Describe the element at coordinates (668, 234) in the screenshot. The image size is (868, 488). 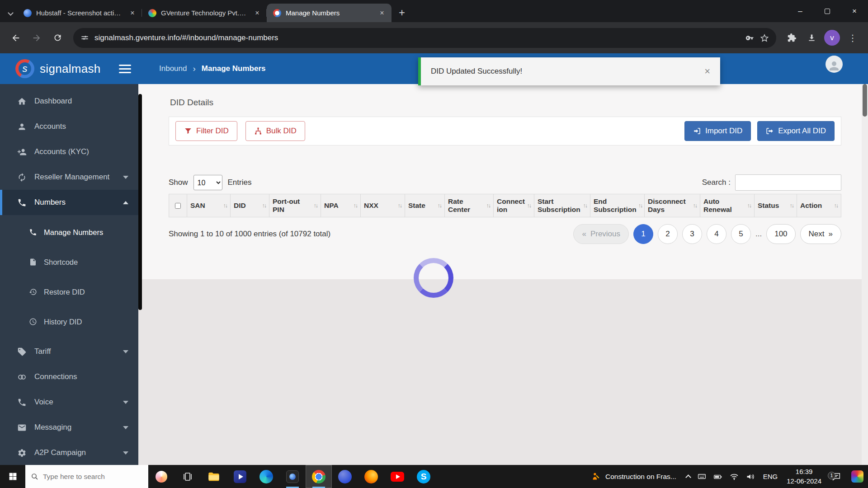
I see `pagination-page-button: 2` at that location.